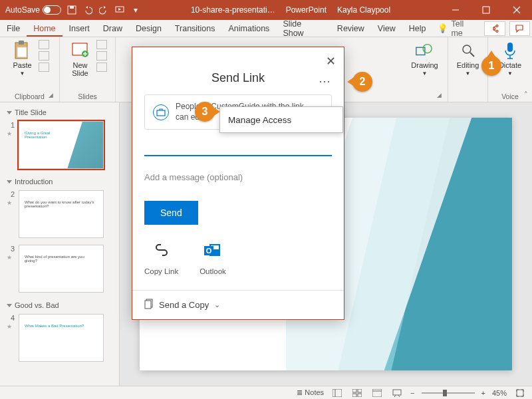 The image size is (532, 399). I want to click on section-header: Introduction, so click(60, 182).